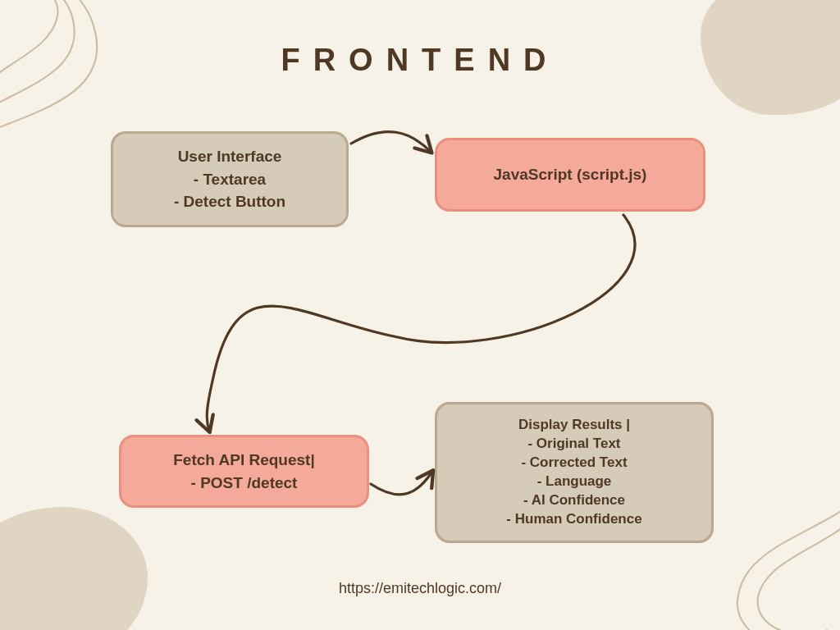 Image resolution: width=840 pixels, height=630 pixels. Describe the element at coordinates (574, 500) in the screenshot. I see `node-results-item-ai-confidence: - AI Confidence` at that location.